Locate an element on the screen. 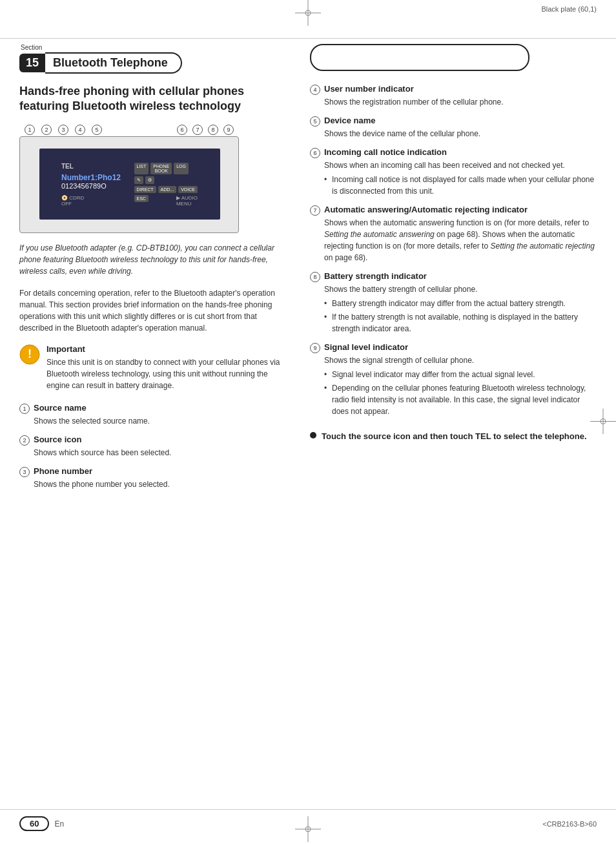  screen-btn-phonebook: PHONEBOOK is located at coordinates (161, 169).